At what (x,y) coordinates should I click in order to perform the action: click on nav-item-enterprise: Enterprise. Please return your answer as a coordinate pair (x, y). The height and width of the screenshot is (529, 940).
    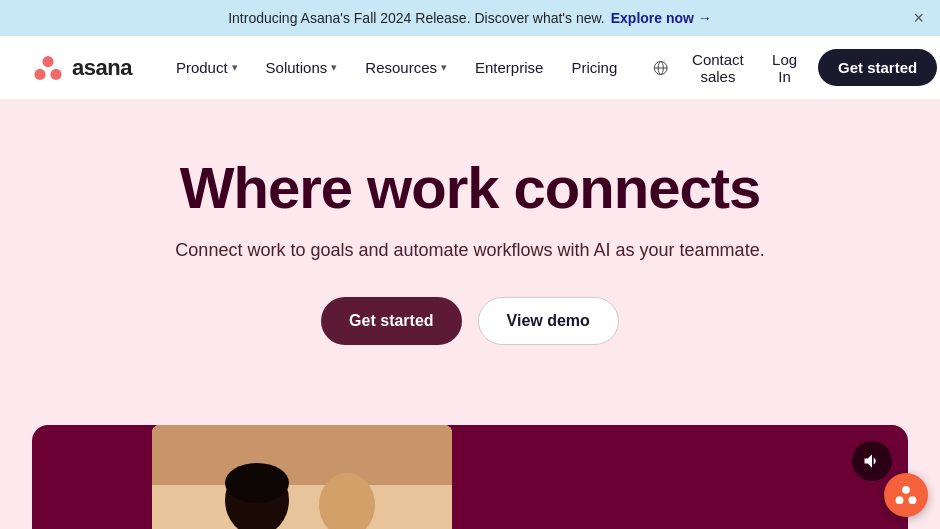
    Looking at the image, I should click on (509, 68).